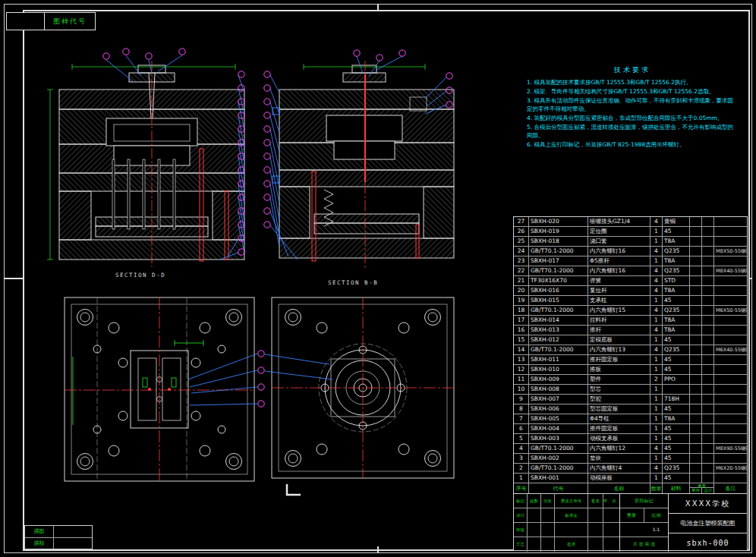  Describe the element at coordinates (559, 291) in the screenshot. I see `part-code: SBXH-016` at that location.